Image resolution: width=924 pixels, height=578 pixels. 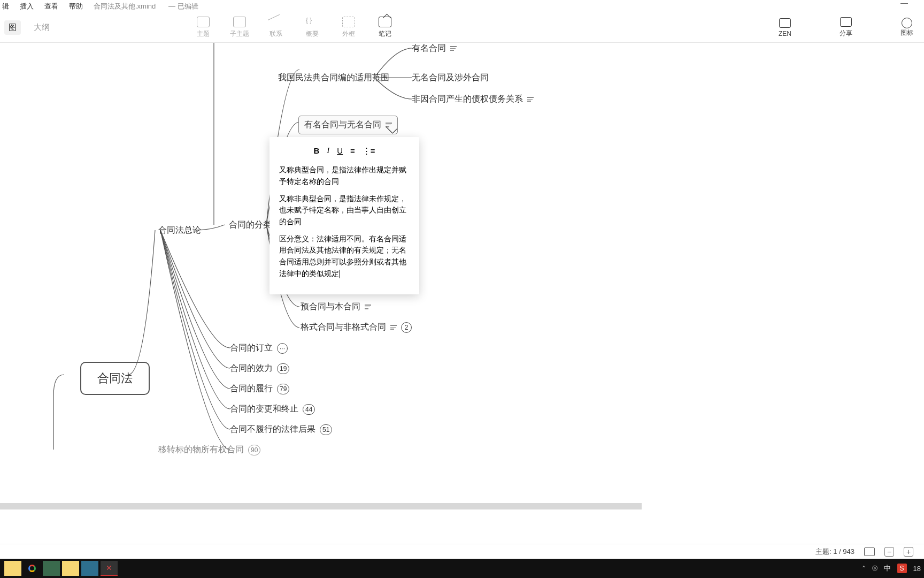 What do you see at coordinates (344, 151) in the screenshot?
I see `format-toolbar: B I U ≡ ⋮≡` at bounding box center [344, 151].